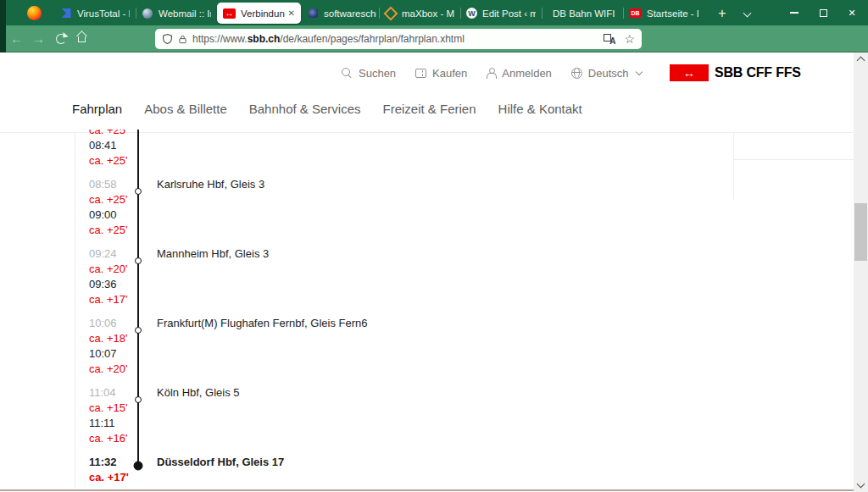  I want to click on browser-tab: Webmail :: Inbox, so click(176, 14).